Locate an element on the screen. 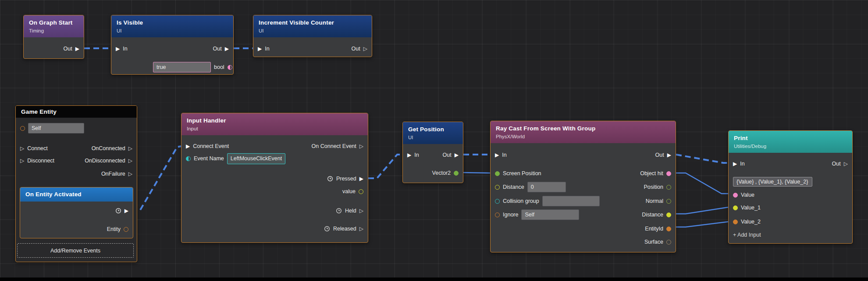 This screenshot has width=868, height=281. exec-released-port-icon: ▷ is located at coordinates (361, 229).